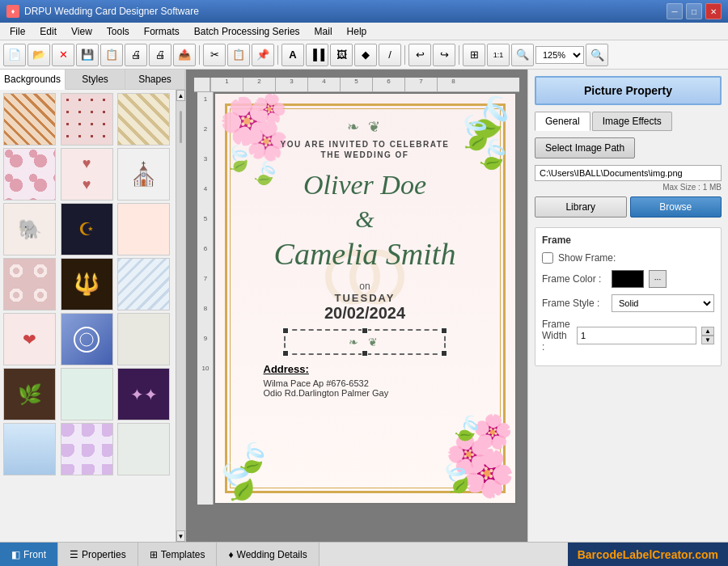 The image size is (728, 566). Describe the element at coordinates (366, 383) in the screenshot. I see `address-line1: Wilma Pace Ap #676-6532` at that location.